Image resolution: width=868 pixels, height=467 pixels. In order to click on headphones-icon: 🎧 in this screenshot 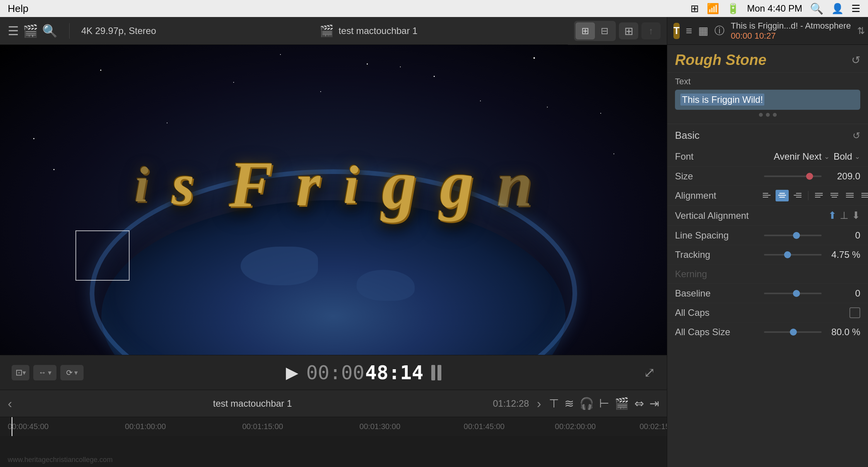, I will do `click(586, 404)`.